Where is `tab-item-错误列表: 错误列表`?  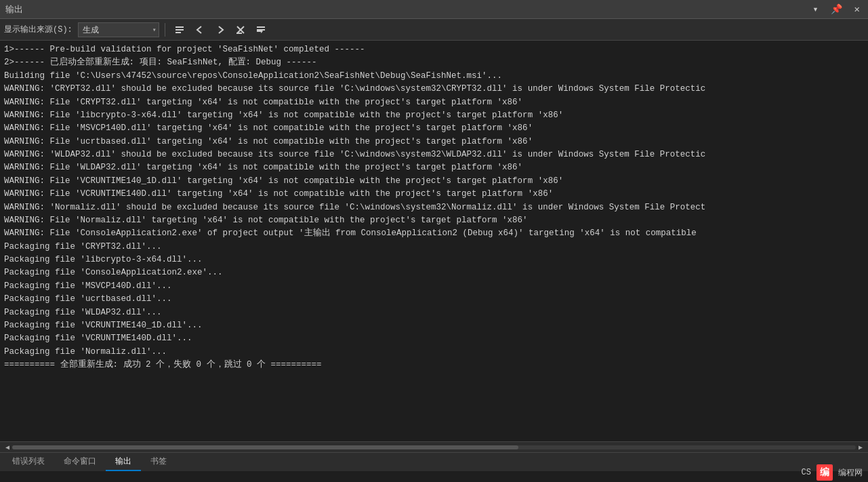
tab-item-错误列表: 错误列表 is located at coordinates (28, 462).